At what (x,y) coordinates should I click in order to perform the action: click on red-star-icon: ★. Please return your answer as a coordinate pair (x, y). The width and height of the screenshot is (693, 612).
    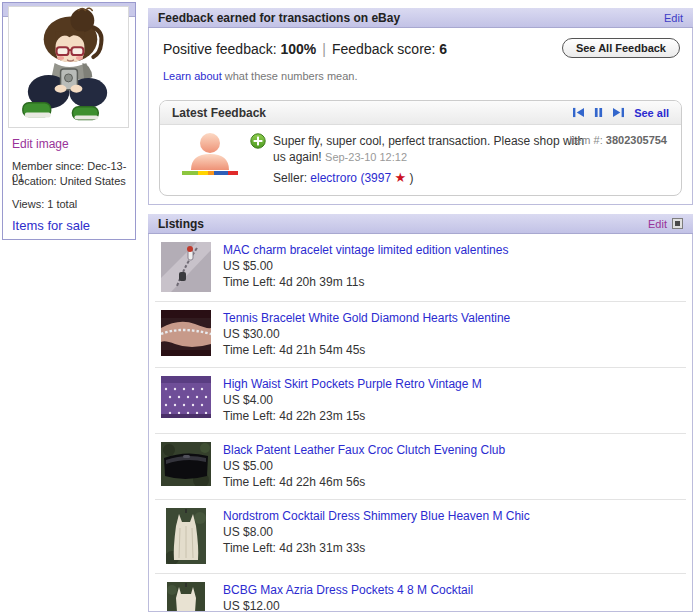
    Looking at the image, I should click on (400, 178).